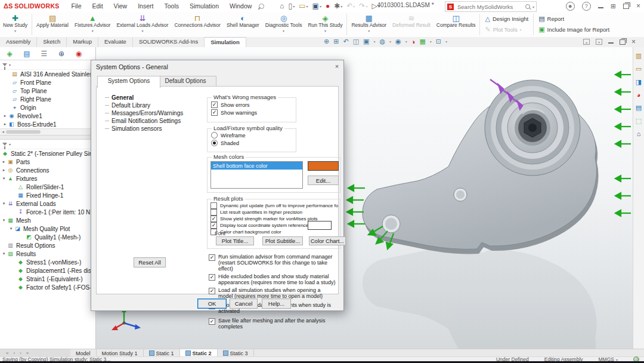 The image size is (644, 363). I want to click on connections-advisor-button: ⊓ Connections Advisor, so click(197, 24).